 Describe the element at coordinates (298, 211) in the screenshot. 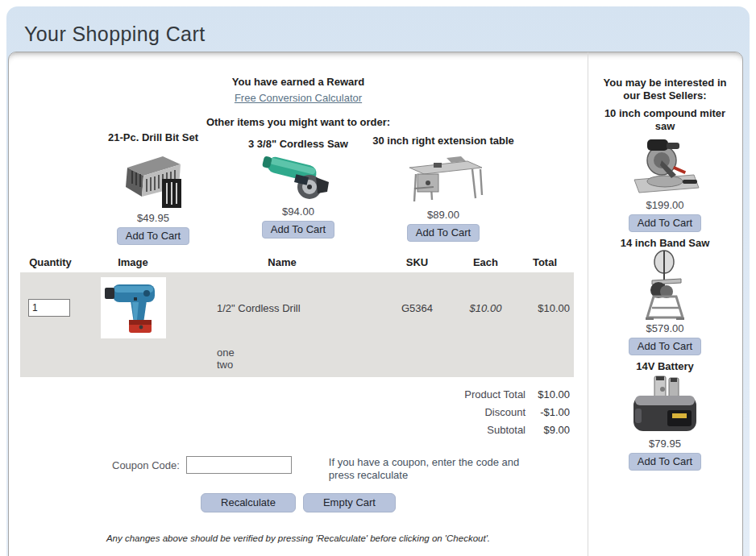

I see `product-price: $94.00` at that location.